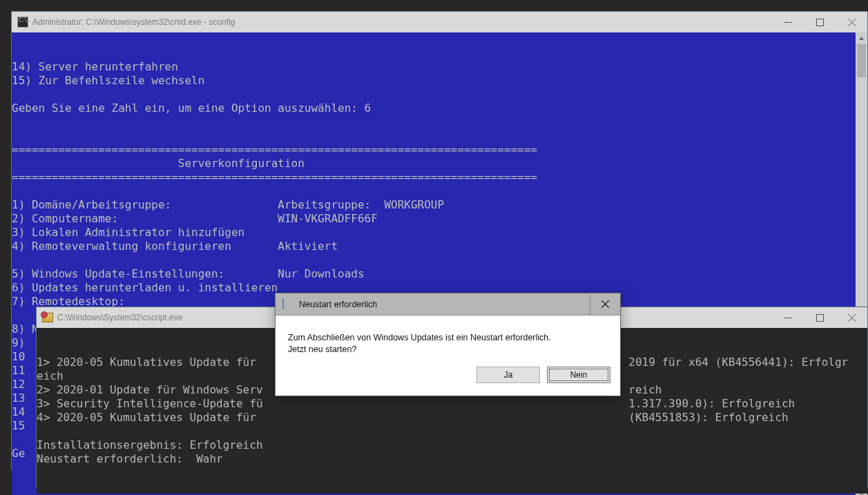  I want to click on dialog-title: Neustart erforderlich, so click(338, 304).